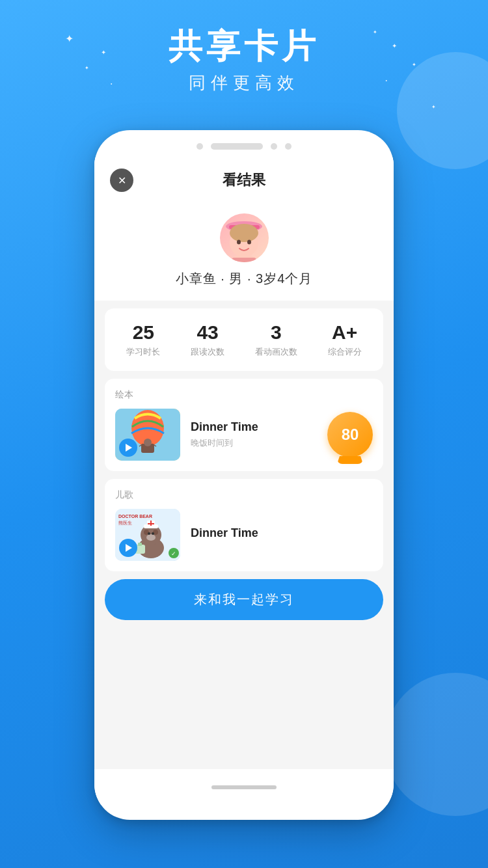 This screenshot has height=868, width=488. Describe the element at coordinates (122, 180) in the screenshot. I see `close-button` at that location.